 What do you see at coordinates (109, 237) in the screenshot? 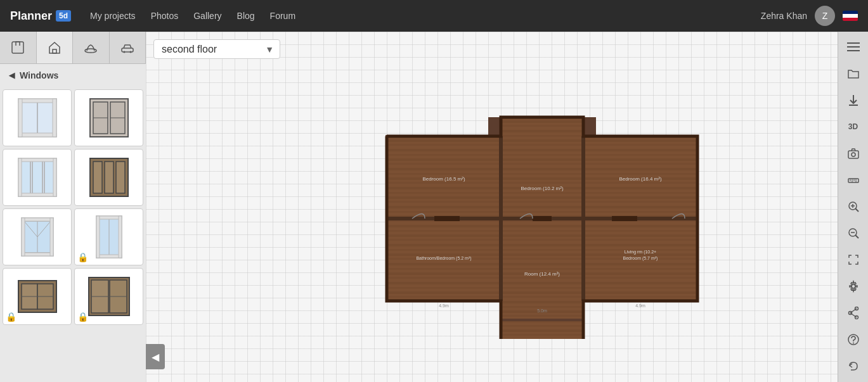
I see `tall-casement-preview` at bounding box center [109, 237].